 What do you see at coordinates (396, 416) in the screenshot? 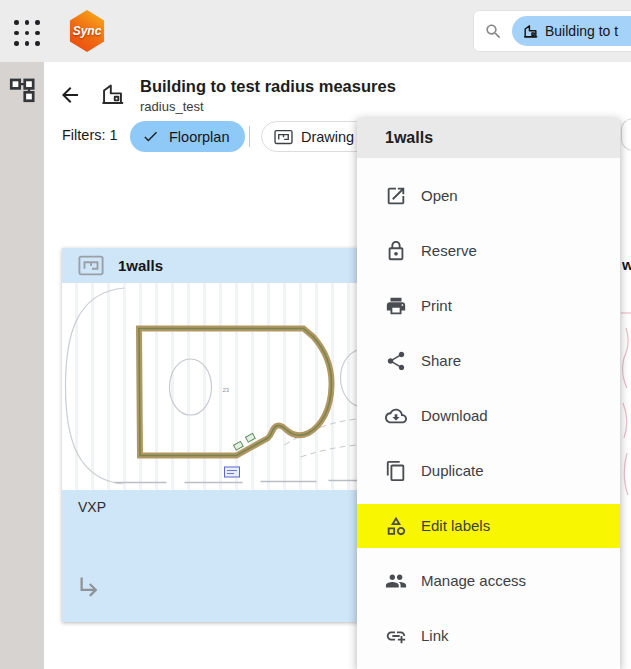
I see `cloud-download-icon` at bounding box center [396, 416].